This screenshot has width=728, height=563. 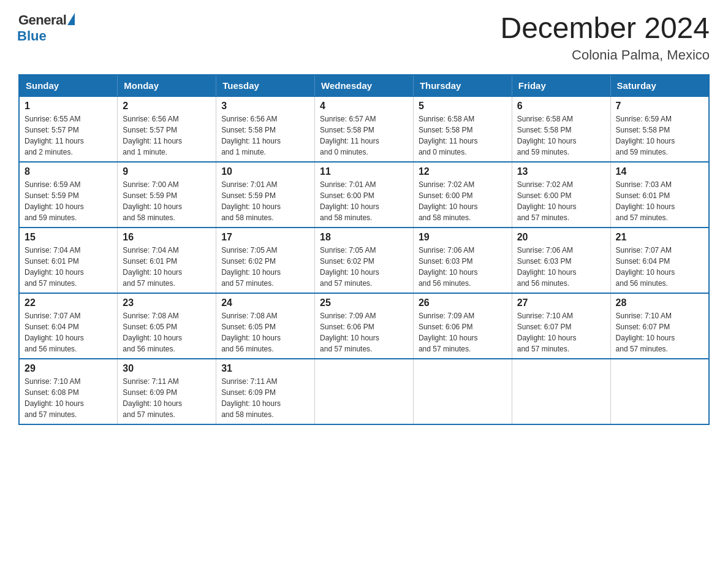 I want to click on day-info: Sunrise: 7:08 AMSunset: 6:05 PMDaylight:…, so click(x=265, y=332).